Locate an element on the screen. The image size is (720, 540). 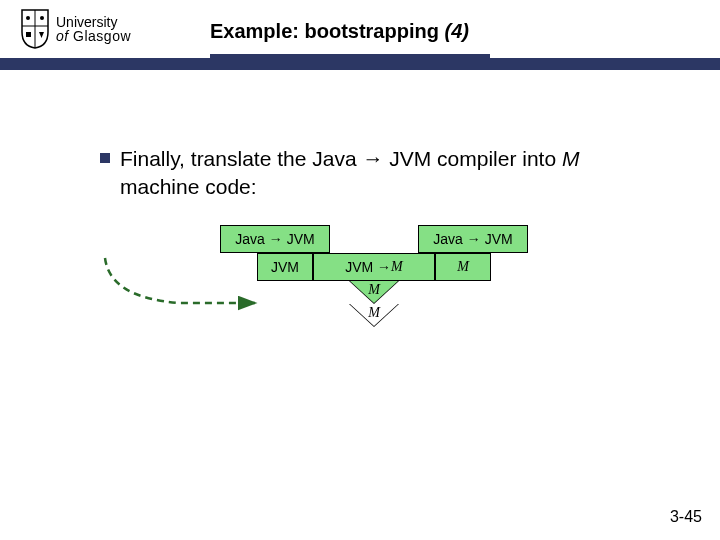
box-target-compiler-top: Java → JVM is located at coordinates (473, 239).